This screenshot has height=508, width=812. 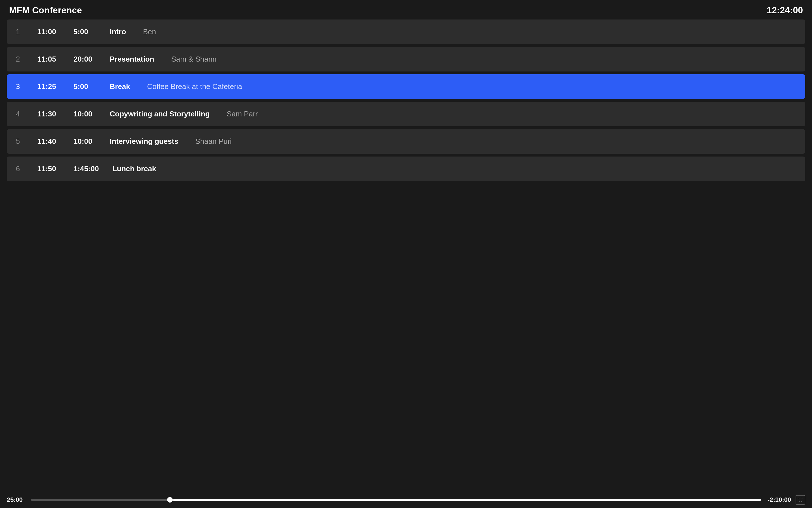 I want to click on item-time: 11:25, so click(x=48, y=87).